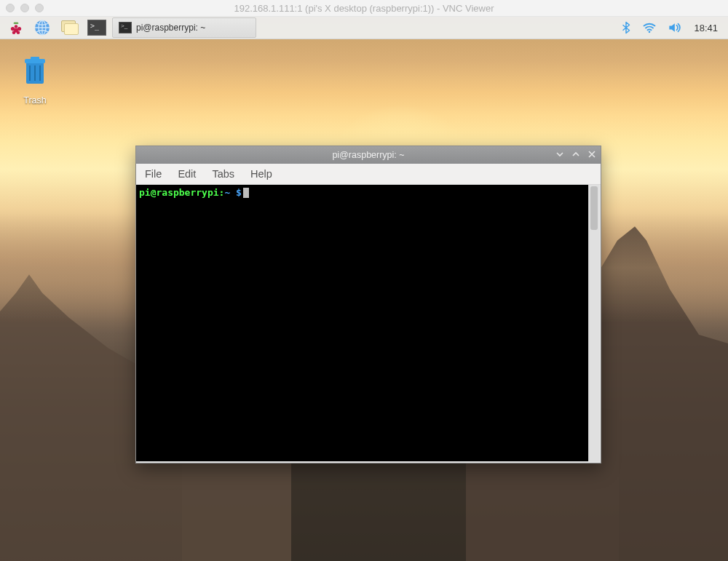  What do you see at coordinates (97, 28) in the screenshot?
I see `terminal-launcher` at bounding box center [97, 28].